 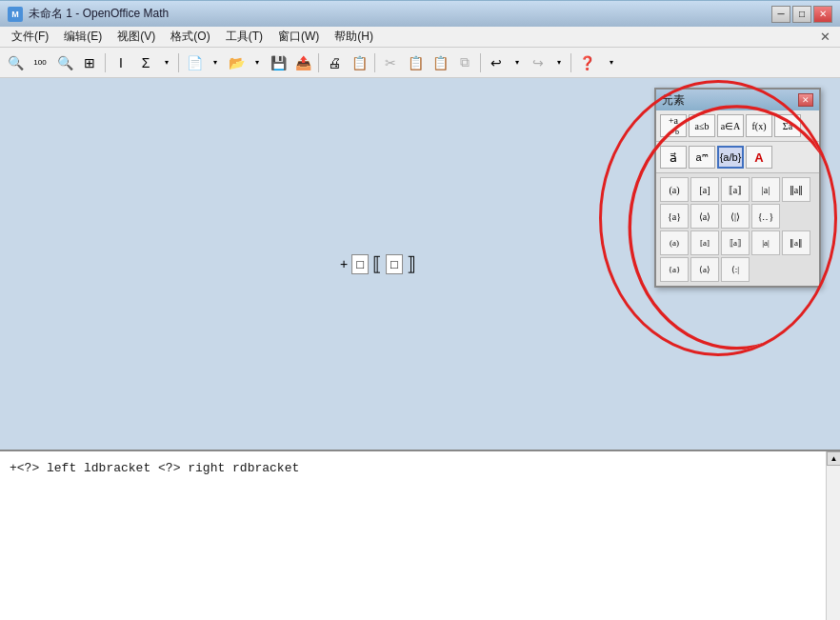 I want to click on print-preview-button: 📋, so click(x=359, y=63).